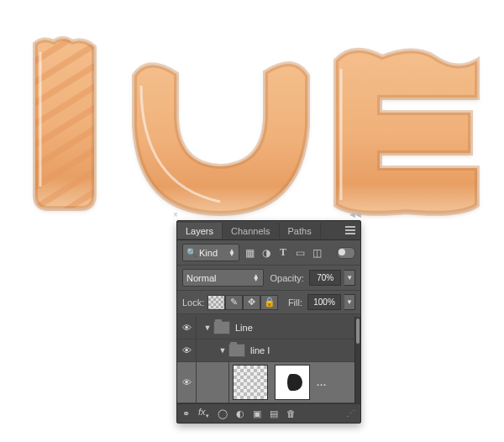 The width and height of the screenshot is (504, 442). I want to click on layer-name: Line, so click(244, 328).